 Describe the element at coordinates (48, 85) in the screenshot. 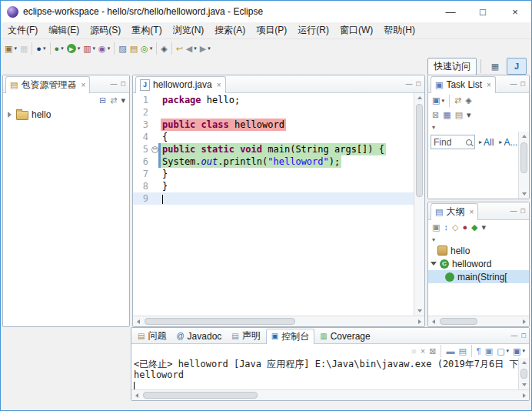

I see `package-explorer-tab: ▤ 包资源管理器 ×` at that location.